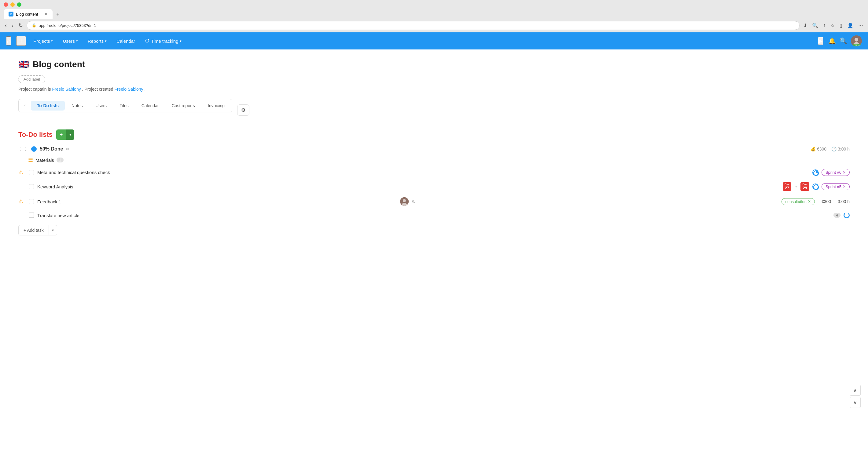 The image size is (868, 469). I want to click on nav-time-tracking: ⏱ Time tracking ▾, so click(163, 41).